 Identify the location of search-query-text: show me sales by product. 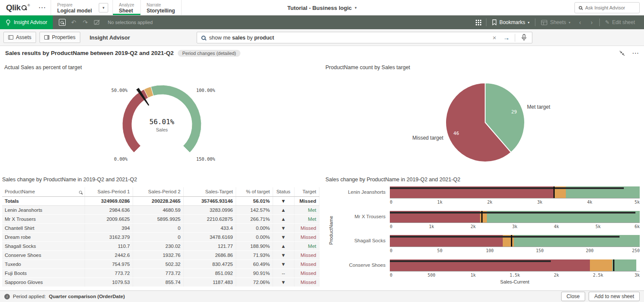
(348, 38).